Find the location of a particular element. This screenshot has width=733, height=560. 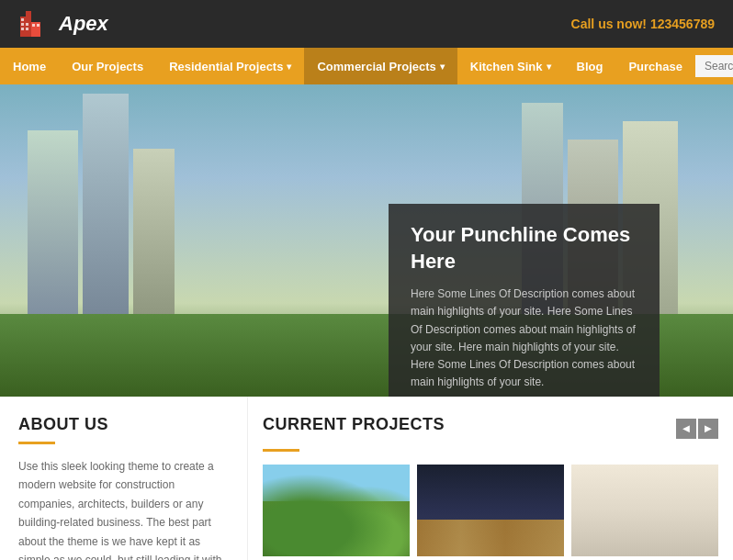

nav-link-our-projects: Our Projects is located at coordinates (107, 66).